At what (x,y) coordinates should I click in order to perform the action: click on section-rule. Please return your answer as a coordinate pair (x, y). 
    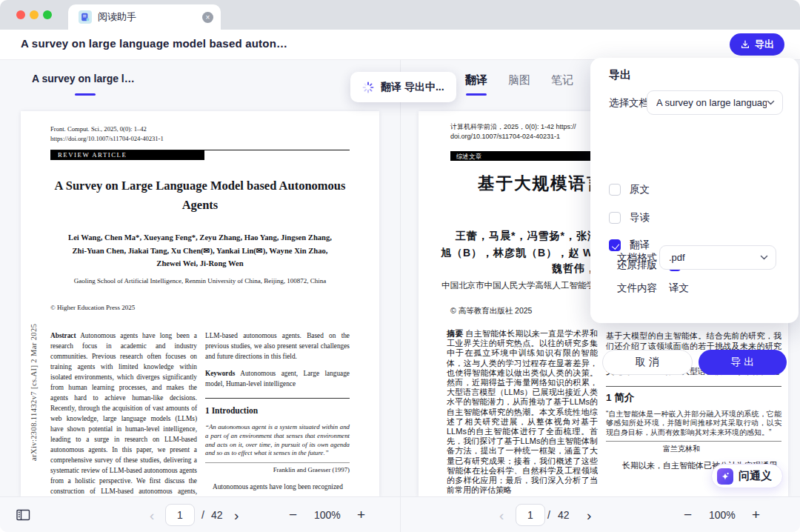
    Looking at the image, I should click on (277, 399).